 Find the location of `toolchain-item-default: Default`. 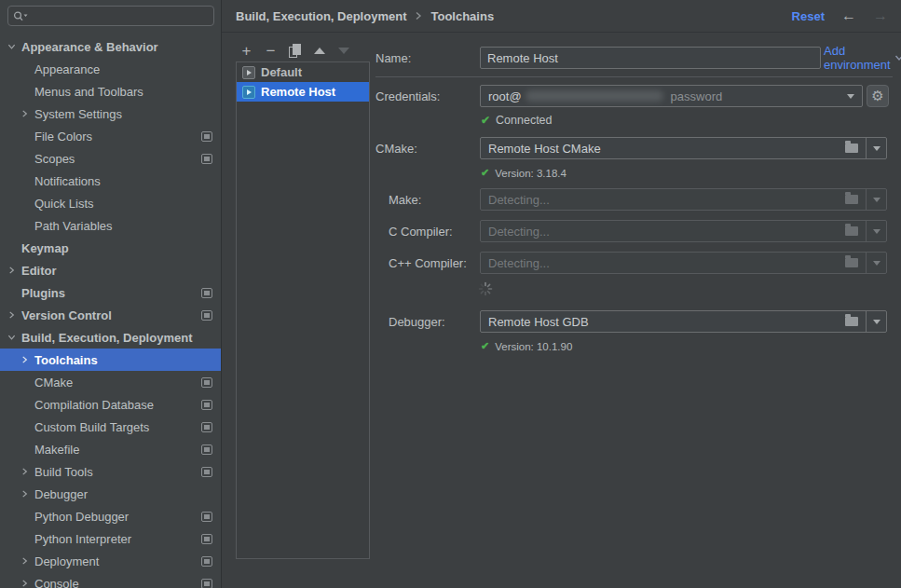

toolchain-item-default: Default is located at coordinates (303, 73).